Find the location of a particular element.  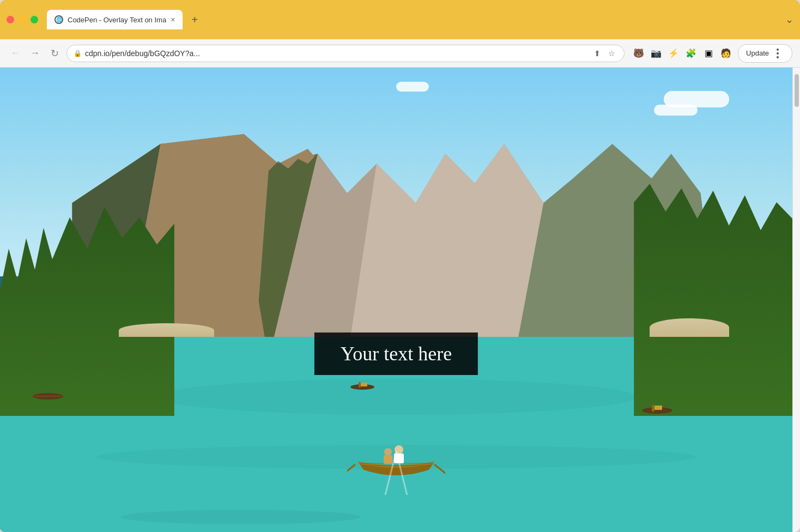

browser-extensions: 🐻 📷 ⚡ 🧩 ▣ 🧑 is located at coordinates (682, 53).